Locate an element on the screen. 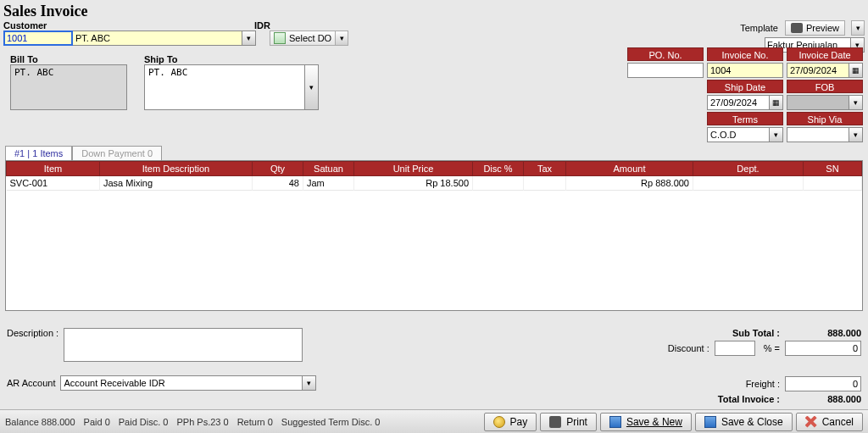 Image resolution: width=868 pixels, height=433 pixels. description-label: Description : is located at coordinates (32, 333).